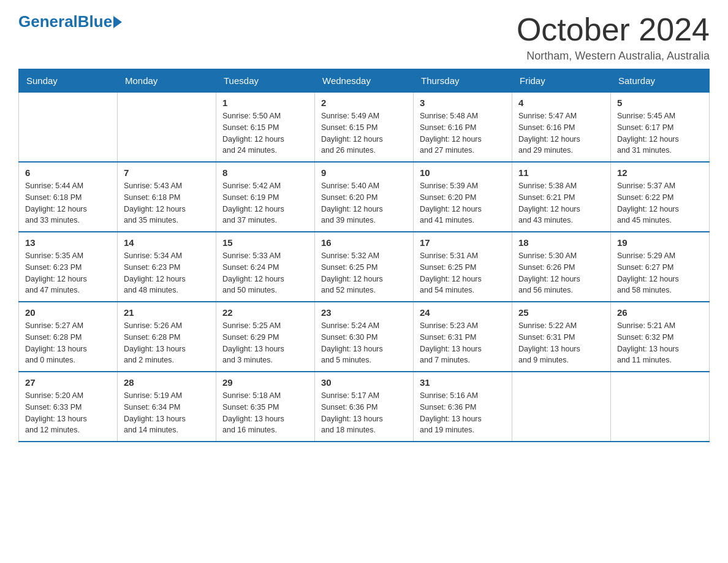 This screenshot has width=728, height=563. Describe the element at coordinates (561, 103) in the screenshot. I see `day-number: 4` at that location.